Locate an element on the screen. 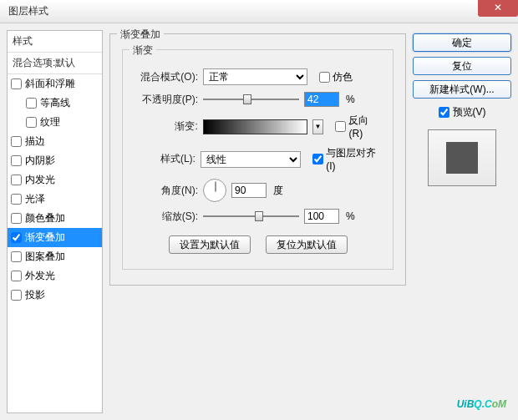  opacity-row: 不透明度(P): % is located at coordinates (257, 99).